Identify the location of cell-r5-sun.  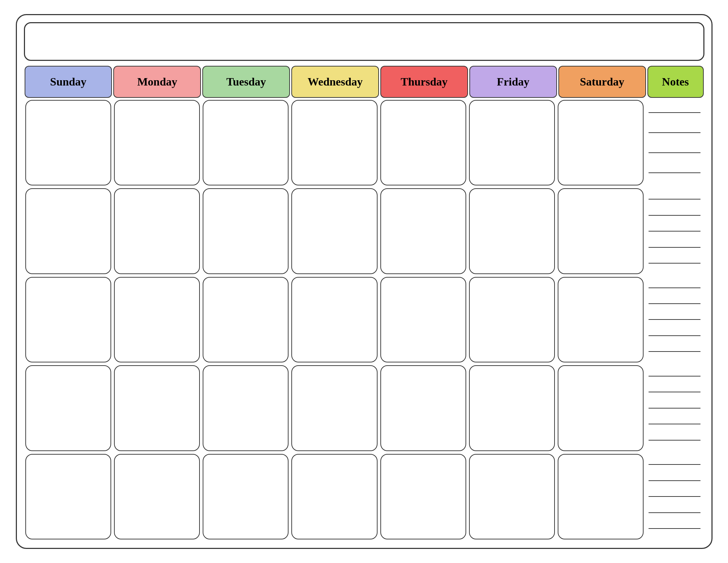
(68, 497).